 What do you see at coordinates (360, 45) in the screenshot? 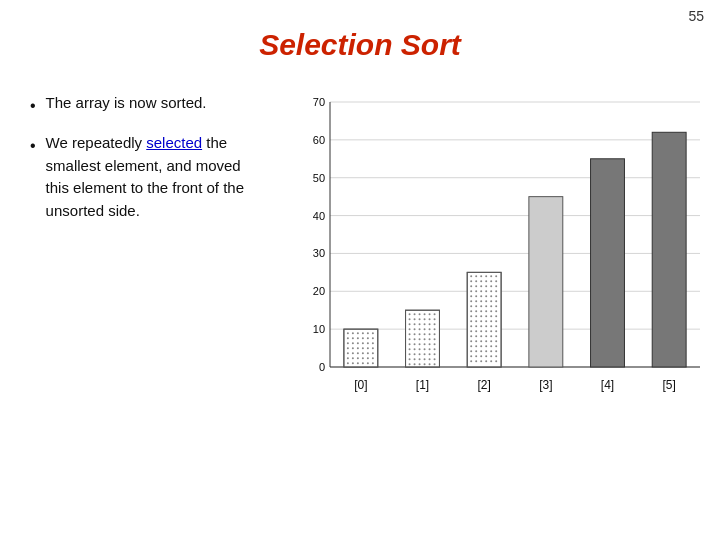
I see `page-title: Selection Sort` at bounding box center [360, 45].